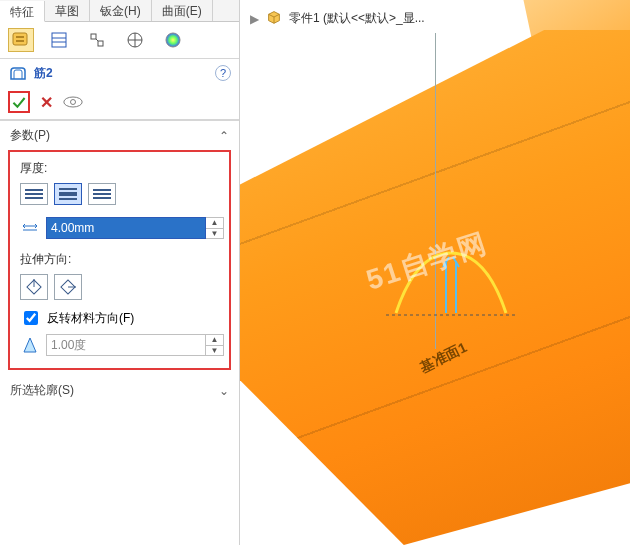 This screenshot has width=630, height=545. What do you see at coordinates (120, 390) in the screenshot?
I see `contour-section-header: 所选轮廓(S)` at bounding box center [120, 390].